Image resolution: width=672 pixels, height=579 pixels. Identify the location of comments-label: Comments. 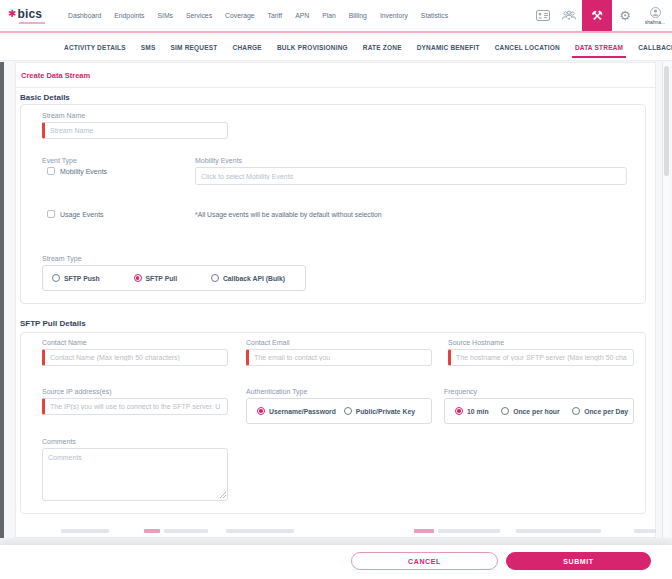
(135, 442).